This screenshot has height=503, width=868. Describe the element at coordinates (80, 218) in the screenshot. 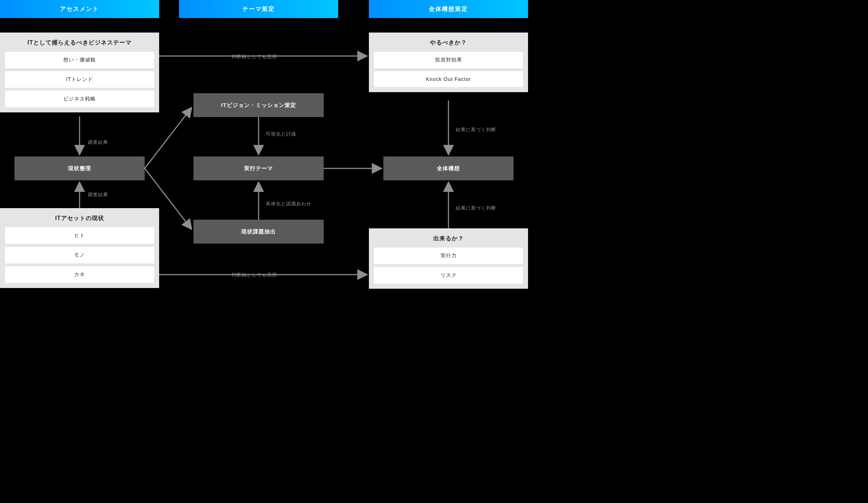

I see `panel-title: ITアセットの現状` at that location.